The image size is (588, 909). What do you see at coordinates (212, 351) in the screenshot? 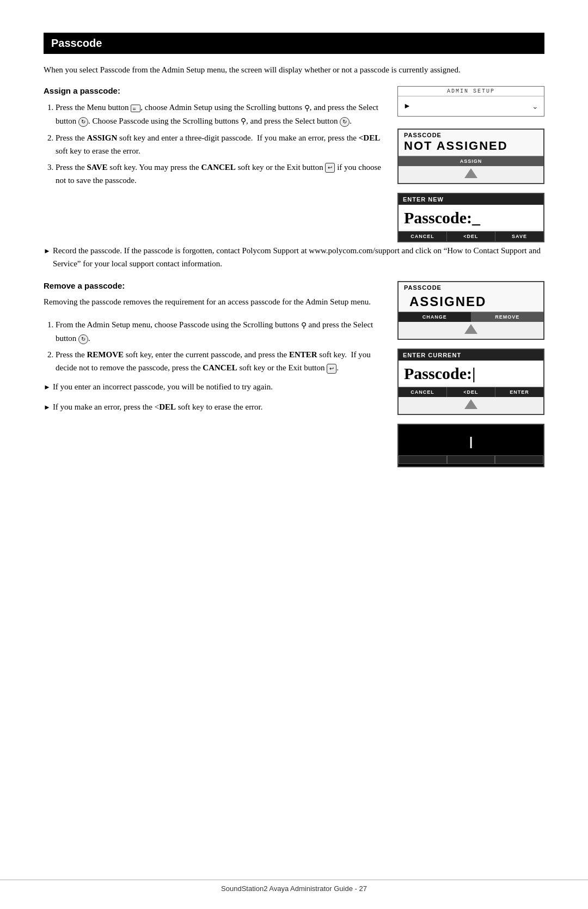
I see `remove-left-col: Remove a passcode: Removing the passcode…` at bounding box center [212, 351].